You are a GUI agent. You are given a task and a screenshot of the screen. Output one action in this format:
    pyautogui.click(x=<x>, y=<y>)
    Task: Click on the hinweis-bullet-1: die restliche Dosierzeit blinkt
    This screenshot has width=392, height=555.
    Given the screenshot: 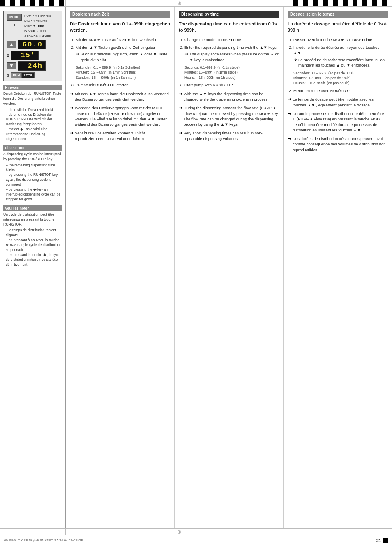 What is the action you would take?
    pyautogui.click(x=34, y=110)
    